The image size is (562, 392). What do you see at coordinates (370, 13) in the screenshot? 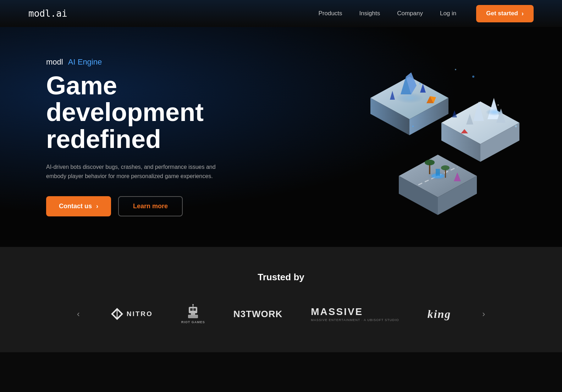
I see `nav-item-insights: Insights` at bounding box center [370, 13].